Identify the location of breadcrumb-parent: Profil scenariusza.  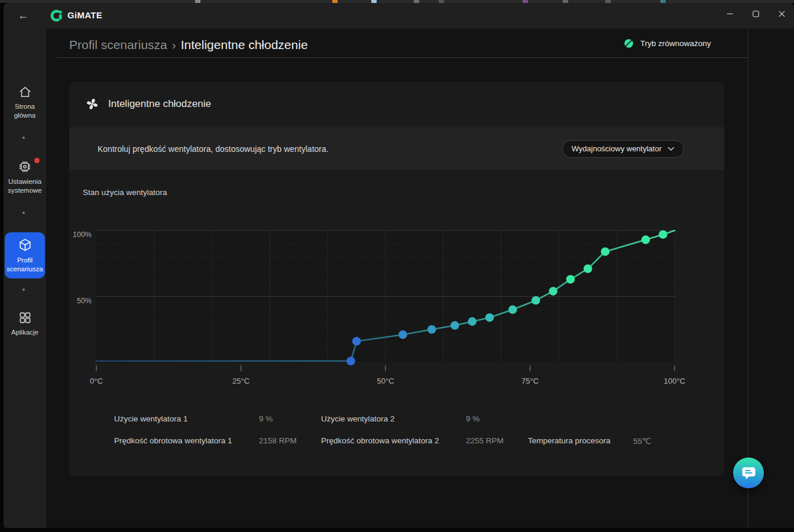
(118, 45).